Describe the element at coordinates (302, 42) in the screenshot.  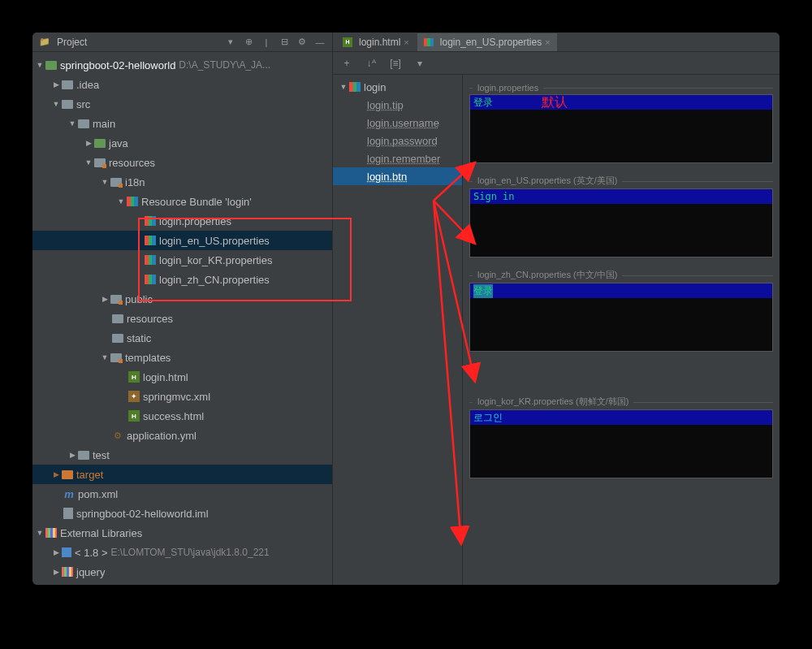
I see `gear-icon: ⚙` at that location.